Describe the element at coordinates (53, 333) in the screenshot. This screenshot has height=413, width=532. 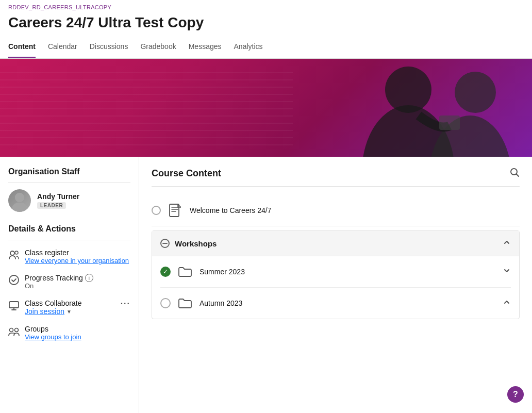
I see `groups-content: Groups View groups to join` at that location.